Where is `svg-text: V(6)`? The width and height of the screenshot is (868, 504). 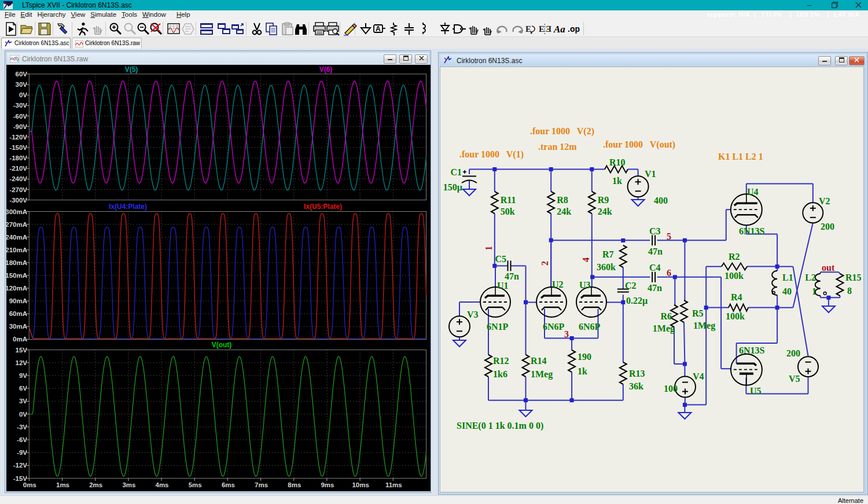 svg-text: V(6) is located at coordinates (326, 69).